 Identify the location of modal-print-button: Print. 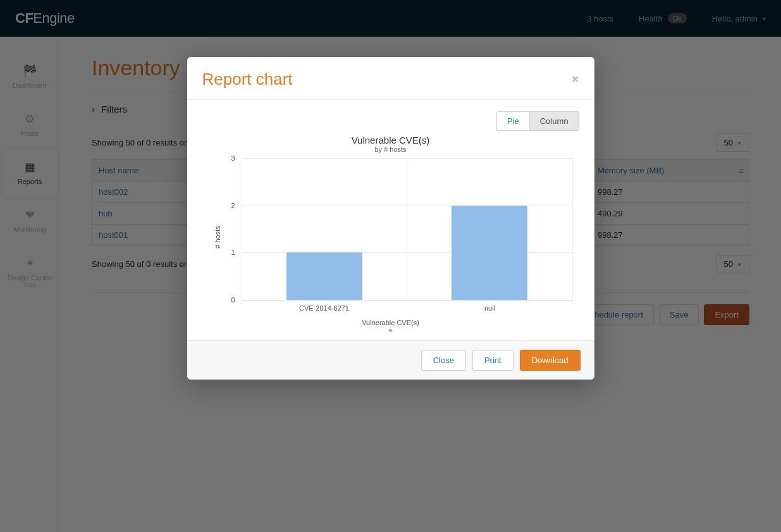
(493, 361).